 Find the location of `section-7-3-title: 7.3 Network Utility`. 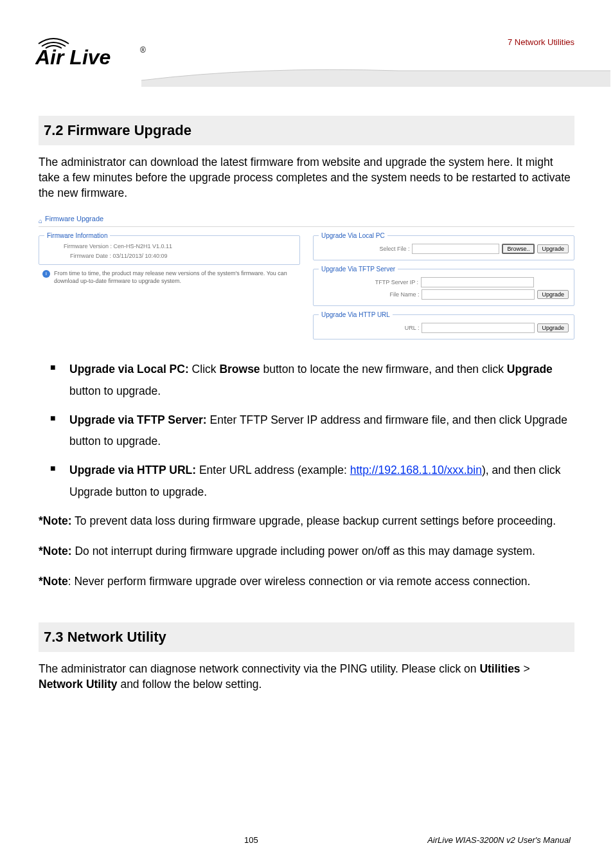

section-7-3-title: 7.3 Network Utility is located at coordinates (306, 637).